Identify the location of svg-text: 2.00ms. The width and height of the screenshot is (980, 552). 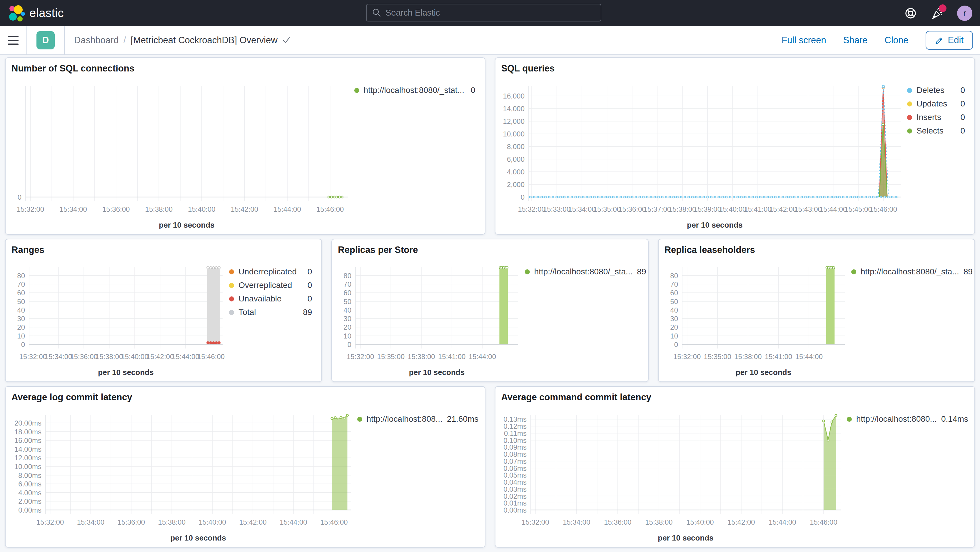
(30, 501).